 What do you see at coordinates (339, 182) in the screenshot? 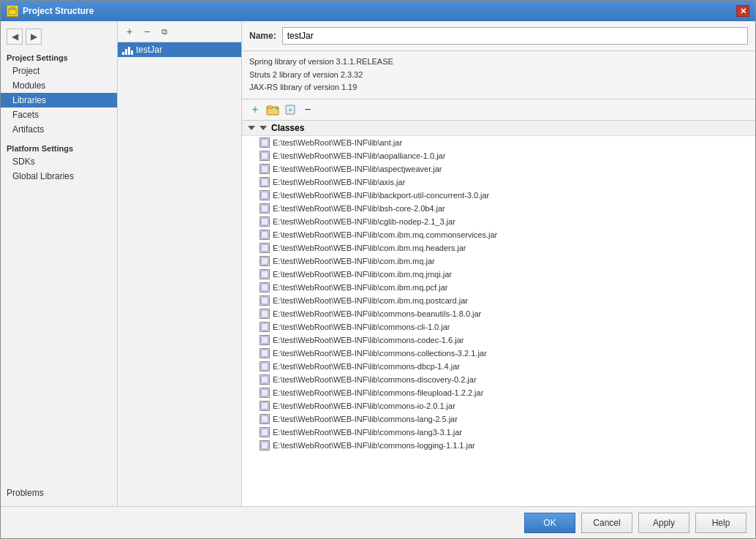
I see `jar-path: E:\test\WebRoot\WEB-INF\lib\axis.jar` at bounding box center [339, 182].